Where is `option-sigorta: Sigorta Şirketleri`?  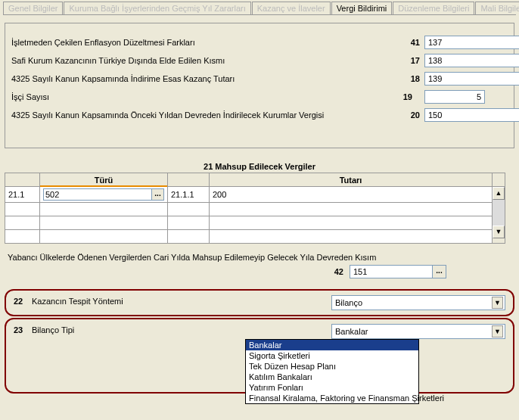 option-sigorta: Sigorta Şirketleri is located at coordinates (332, 356).